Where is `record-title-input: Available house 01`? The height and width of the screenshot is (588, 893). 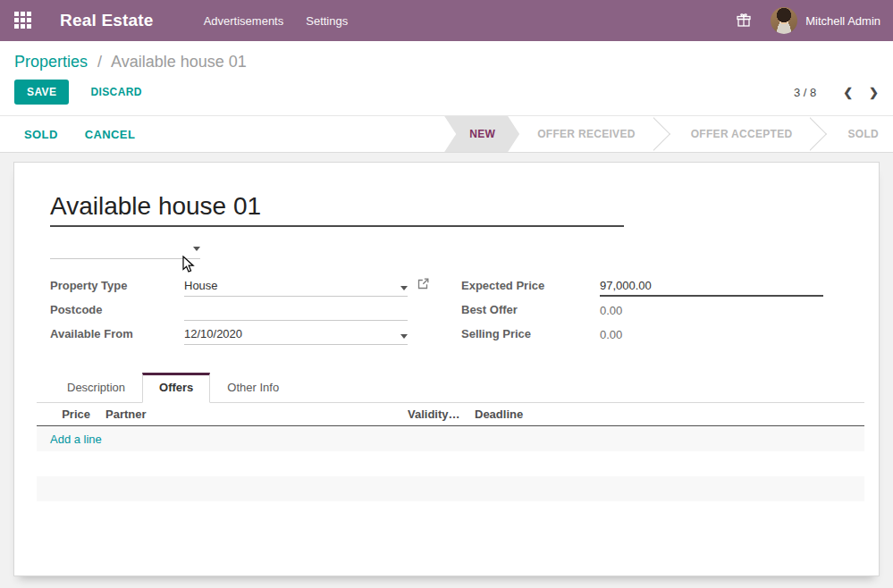 record-title-input: Available house 01 is located at coordinates (458, 206).